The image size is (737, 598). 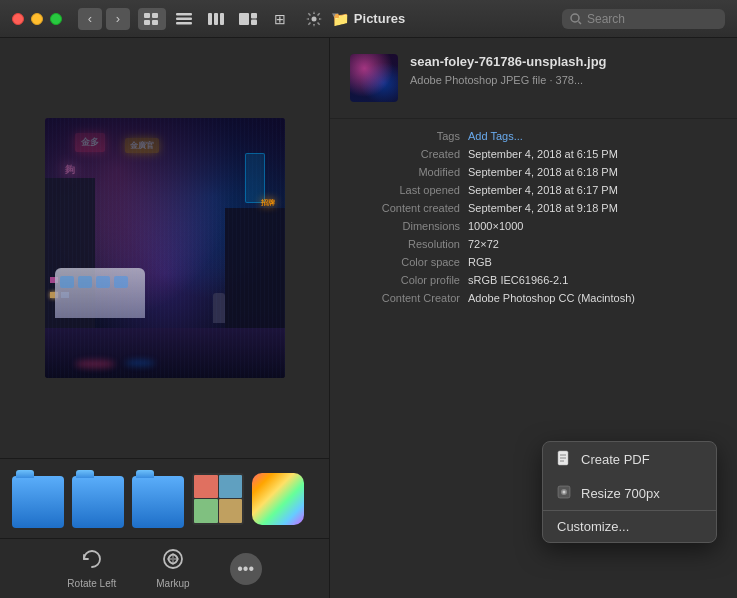 What do you see at coordinates (592, 244) in the screenshot?
I see `meta-value-resolution: 72×72` at bounding box center [592, 244].